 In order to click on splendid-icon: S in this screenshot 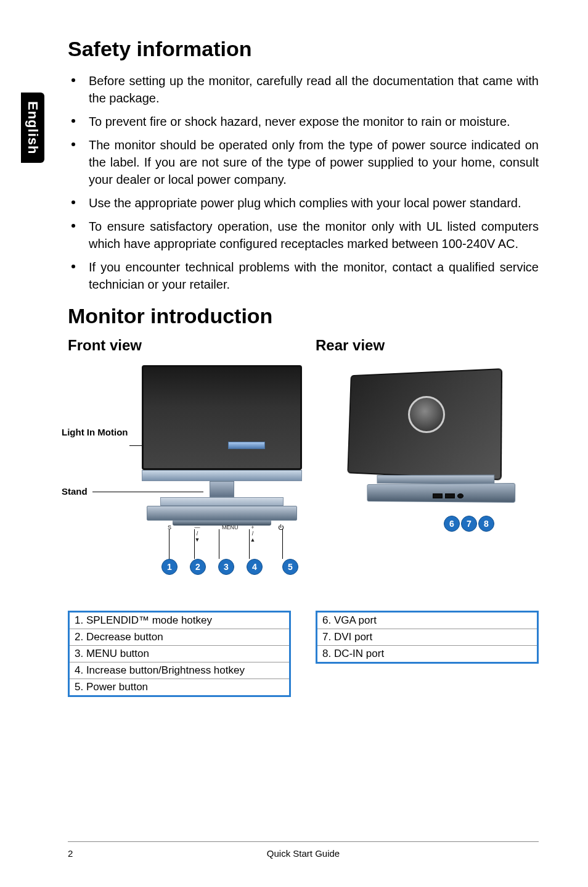, I will do `click(169, 534)`.